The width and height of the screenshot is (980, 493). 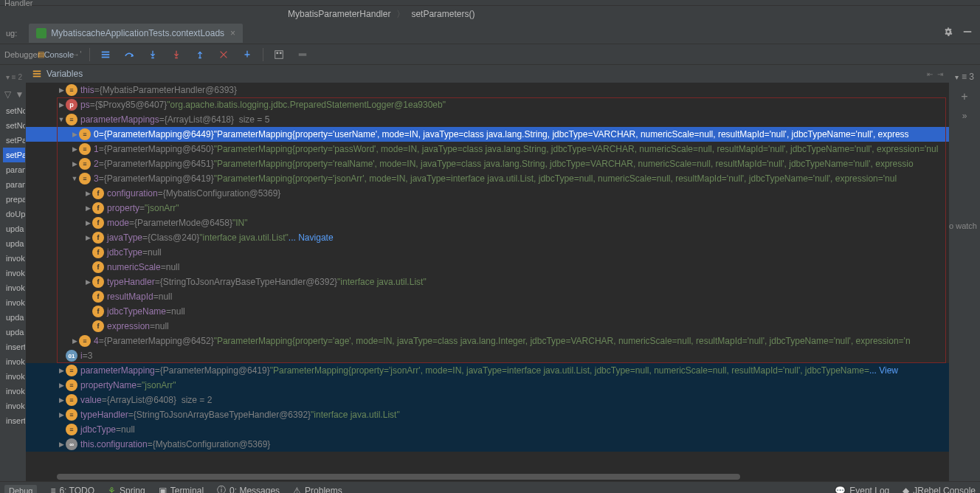 I want to click on tab-active: MybatiscacheApplicationTests.contextLoad…, so click(x=136, y=33).